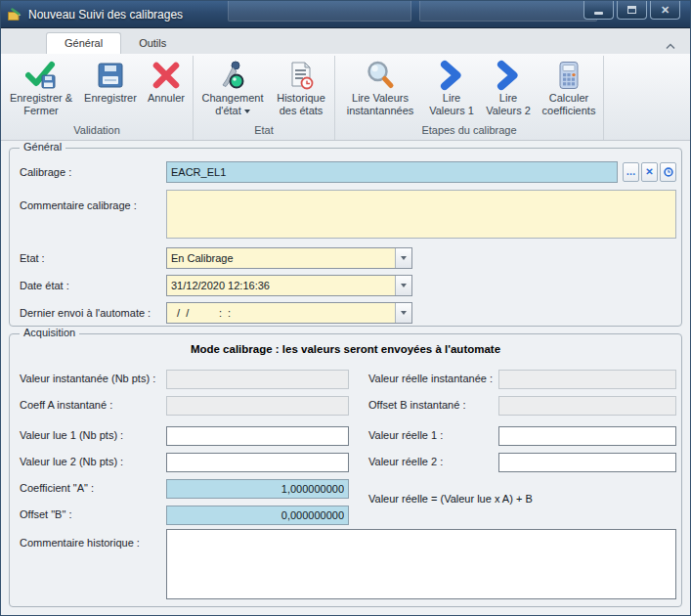 The height and width of the screenshot is (616, 691). What do you see at coordinates (258, 436) in the screenshot?
I see `valeur-lue-1-field` at bounding box center [258, 436].